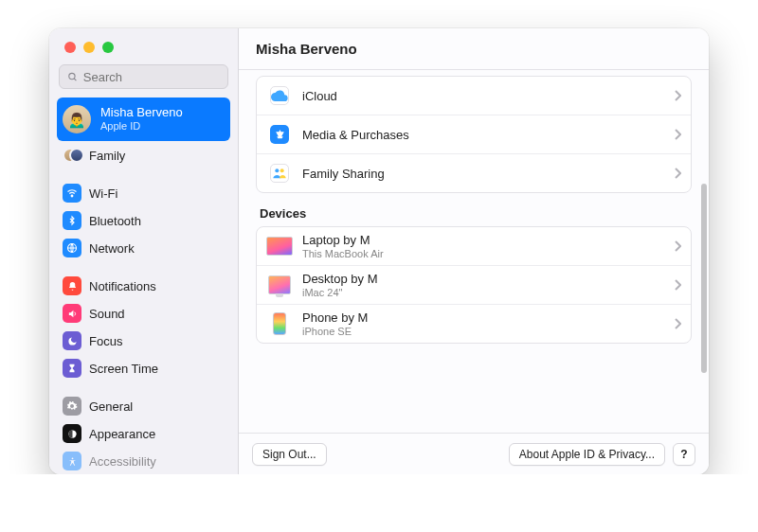  What do you see at coordinates (485, 240) in the screenshot?
I see `device-name: Laptop by M` at bounding box center [485, 240].